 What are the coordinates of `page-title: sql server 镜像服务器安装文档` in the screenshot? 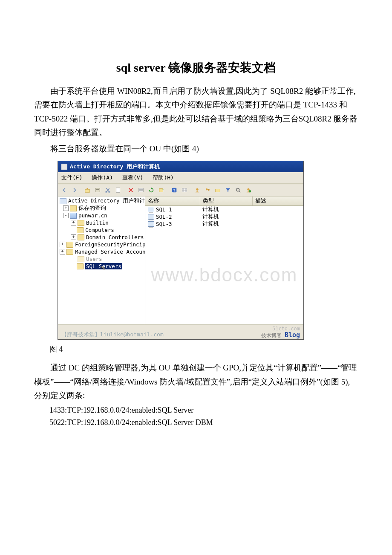 It's located at (196, 68).